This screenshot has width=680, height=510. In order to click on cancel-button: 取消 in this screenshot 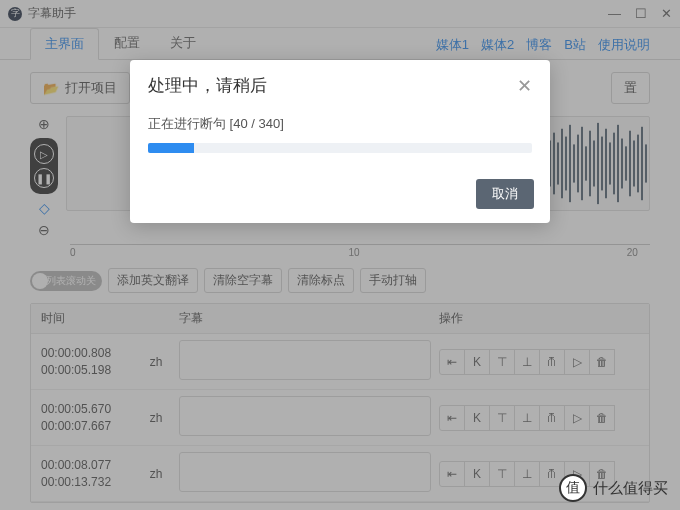, I will do `click(505, 194)`.